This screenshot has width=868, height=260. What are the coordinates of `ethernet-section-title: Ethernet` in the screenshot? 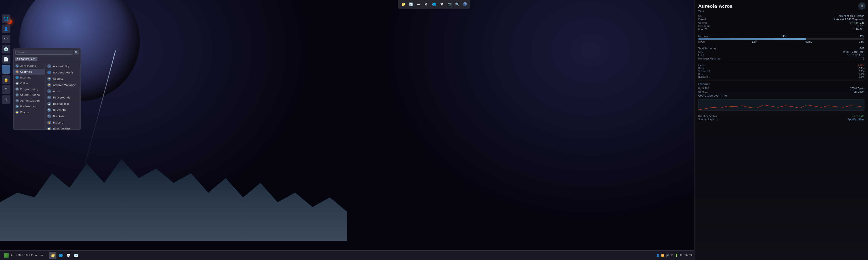 It's located at (781, 84).